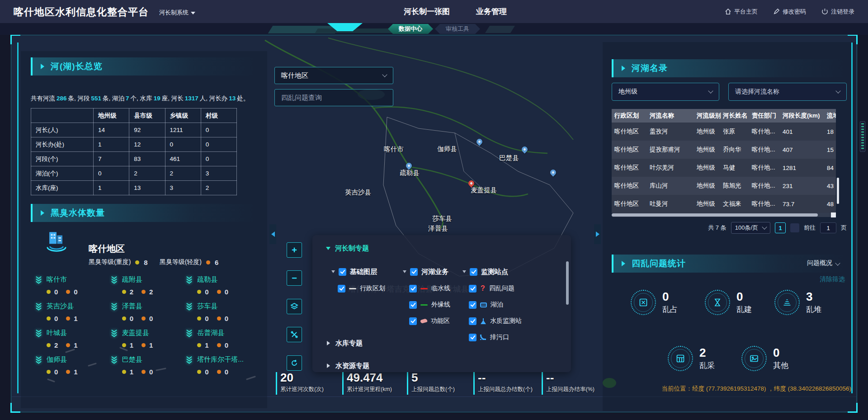  What do you see at coordinates (334, 98) in the screenshot?
I see `map-problem-search-input: 四乱问题查询` at bounding box center [334, 98].